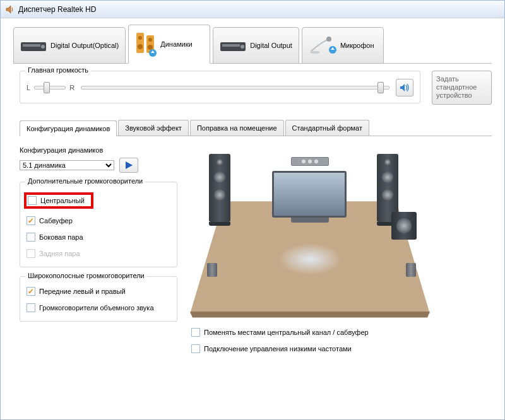  I want to click on microphone-icon, so click(323, 45).